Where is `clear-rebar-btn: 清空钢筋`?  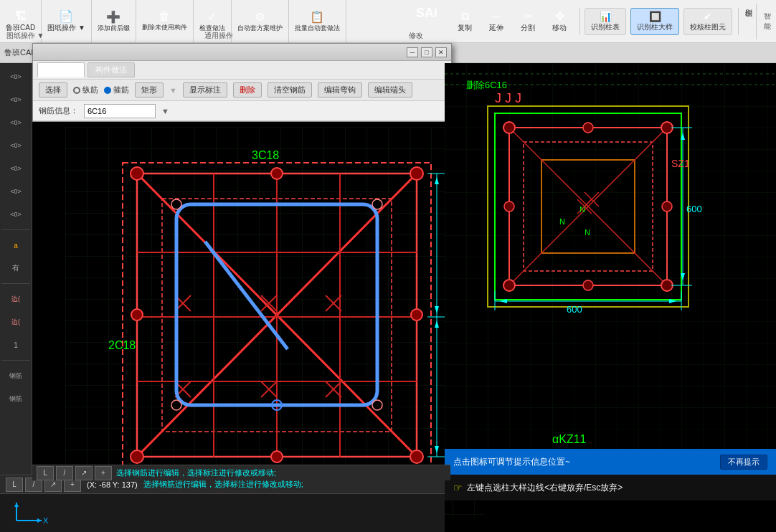
clear-rebar-btn: 清空钢筋 is located at coordinates (290, 90).